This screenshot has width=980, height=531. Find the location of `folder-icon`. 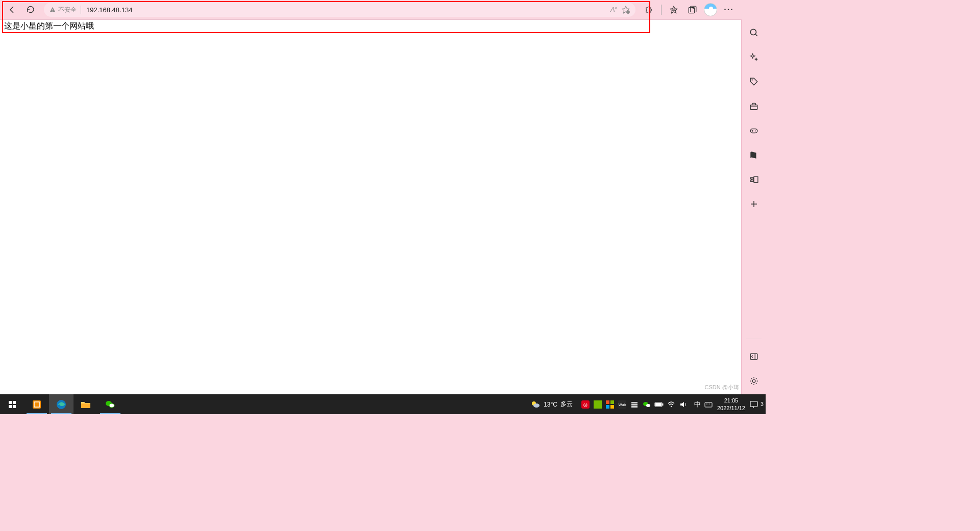

folder-icon is located at coordinates (86, 404).